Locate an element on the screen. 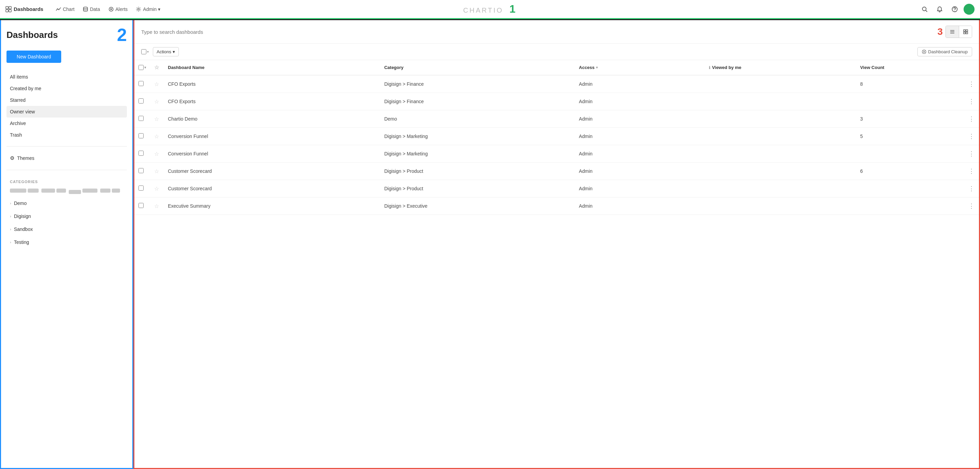 The width and height of the screenshot is (980, 469). help-button is located at coordinates (955, 9).